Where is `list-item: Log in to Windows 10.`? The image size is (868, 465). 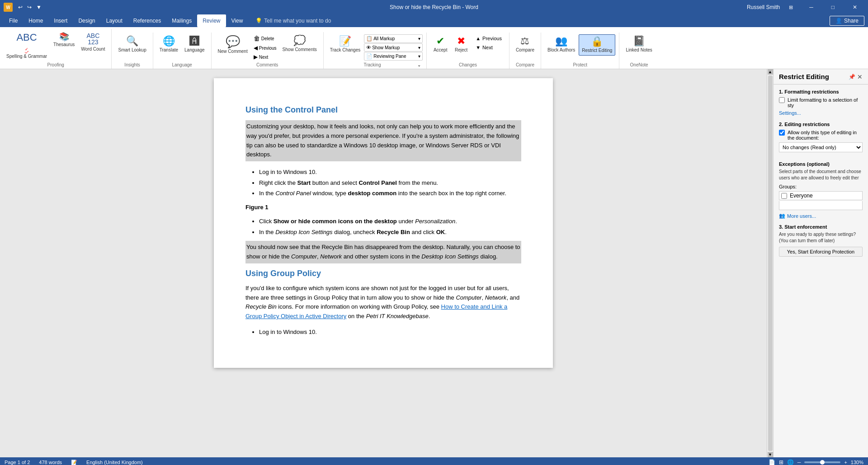 list-item: Log in to Windows 10. is located at coordinates (390, 332).